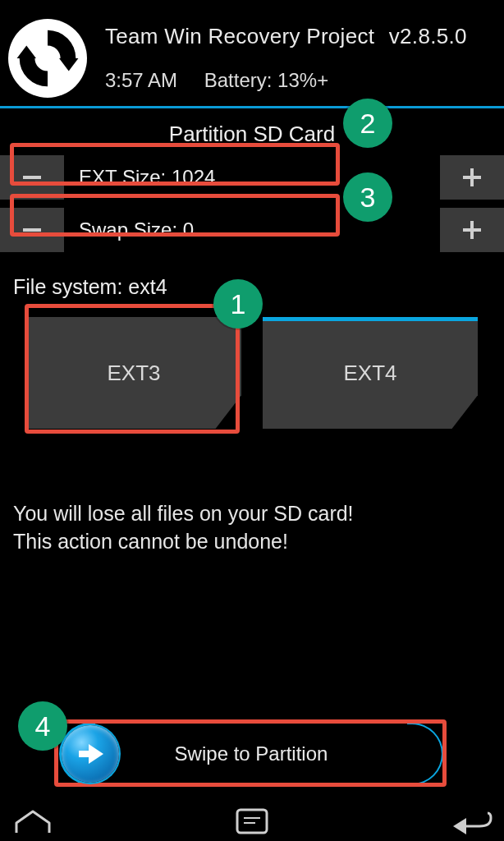 The width and height of the screenshot is (504, 841). I want to click on tutorial-badge-3: 3, so click(368, 197).